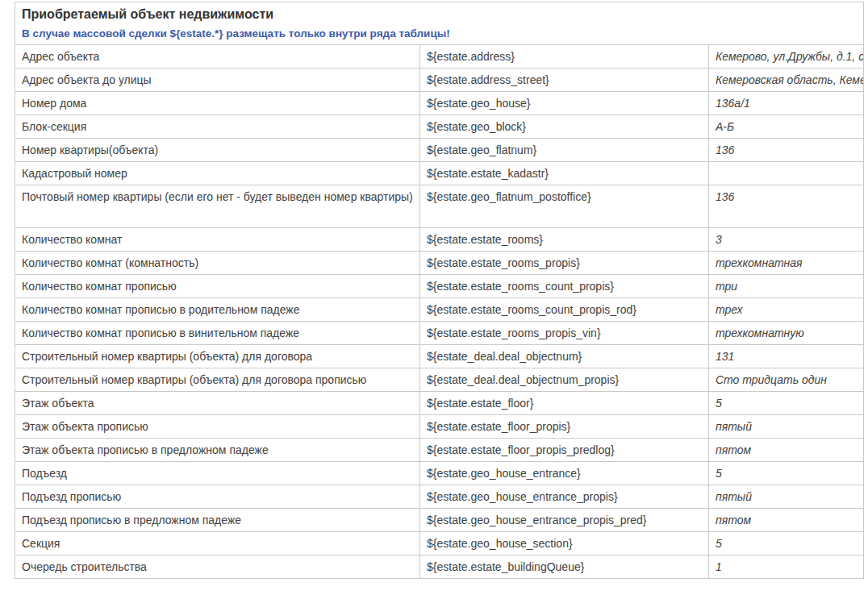 The width and height of the screenshot is (868, 595). Describe the element at coordinates (218, 568) in the screenshot. I see `field-label: Очередь строительства` at that location.